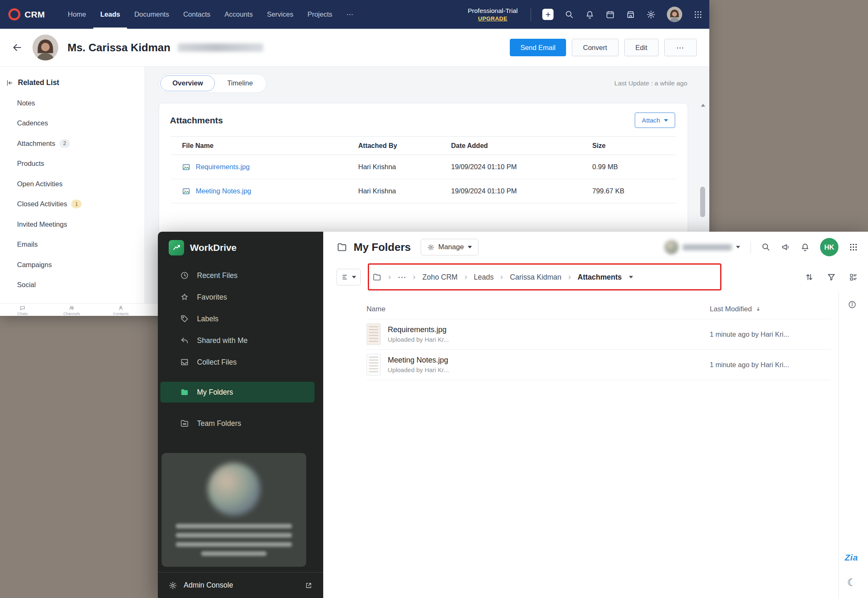 Image resolution: width=868 pixels, height=598 pixels. What do you see at coordinates (72, 308) in the screenshot?
I see `channels-users-icon` at bounding box center [72, 308].